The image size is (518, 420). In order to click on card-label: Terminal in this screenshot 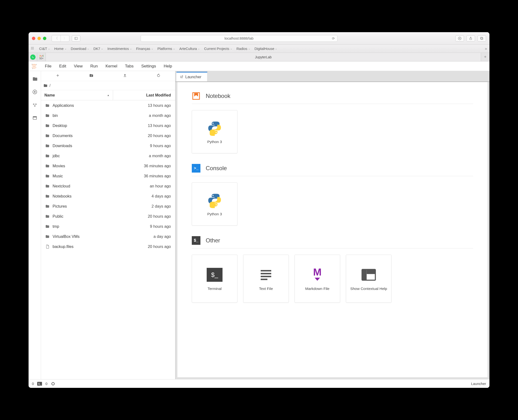, I will do `click(215, 289)`.